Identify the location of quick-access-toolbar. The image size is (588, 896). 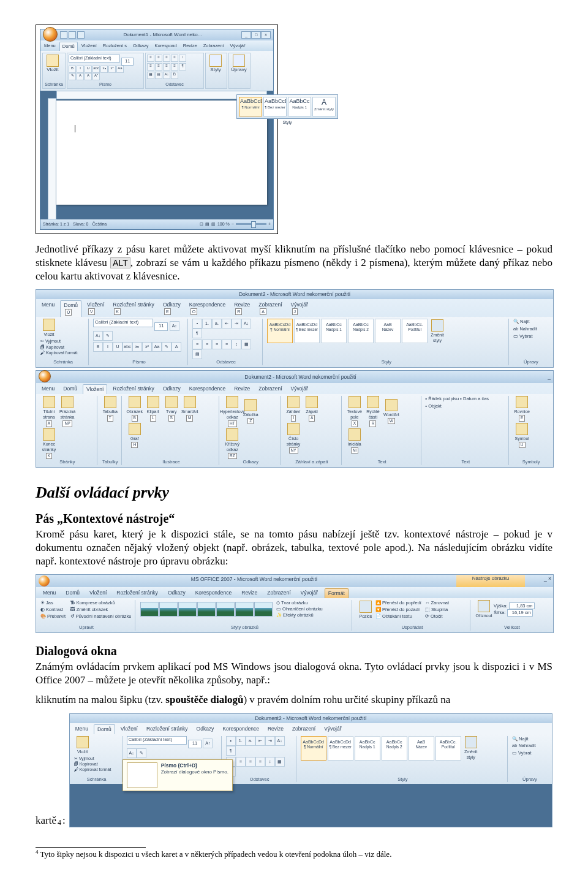
(72, 35).